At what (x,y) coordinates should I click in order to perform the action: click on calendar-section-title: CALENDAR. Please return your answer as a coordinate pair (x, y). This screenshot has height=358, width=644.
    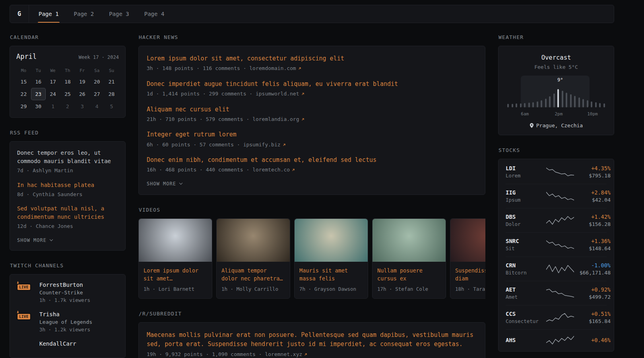
    Looking at the image, I should click on (68, 37).